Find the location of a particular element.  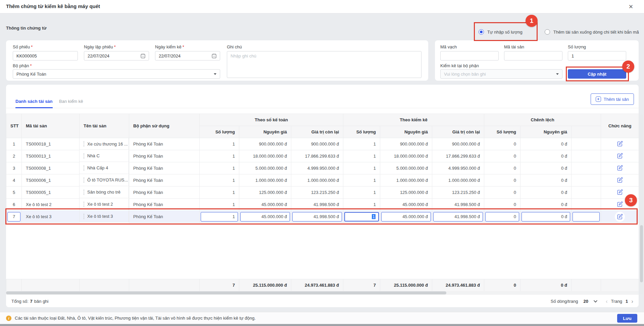

so-phieu-input is located at coordinates (45, 56).